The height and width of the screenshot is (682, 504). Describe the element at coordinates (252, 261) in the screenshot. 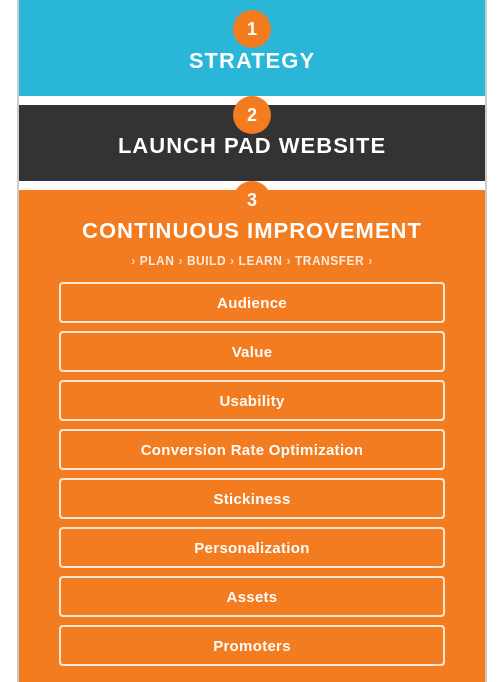

I see `process-row: › PLAN › BUILD › LEARN › TRANSFER ›` at that location.